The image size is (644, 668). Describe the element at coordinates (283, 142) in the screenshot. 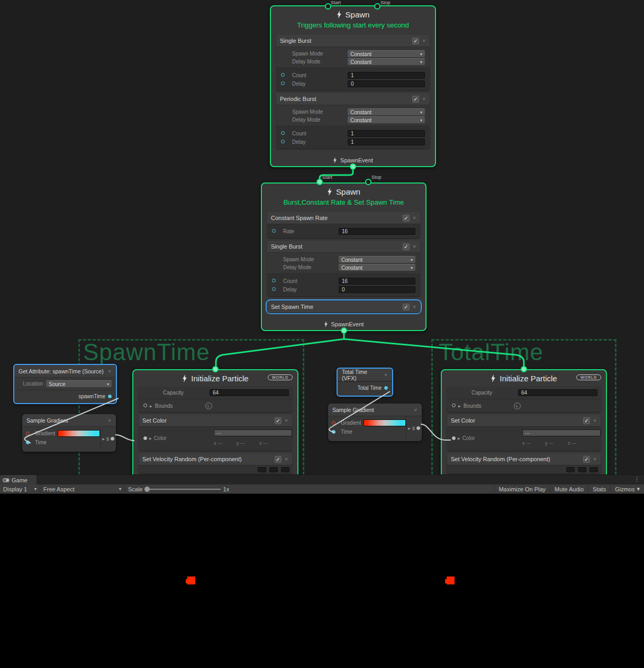

I see `delay-port` at that location.